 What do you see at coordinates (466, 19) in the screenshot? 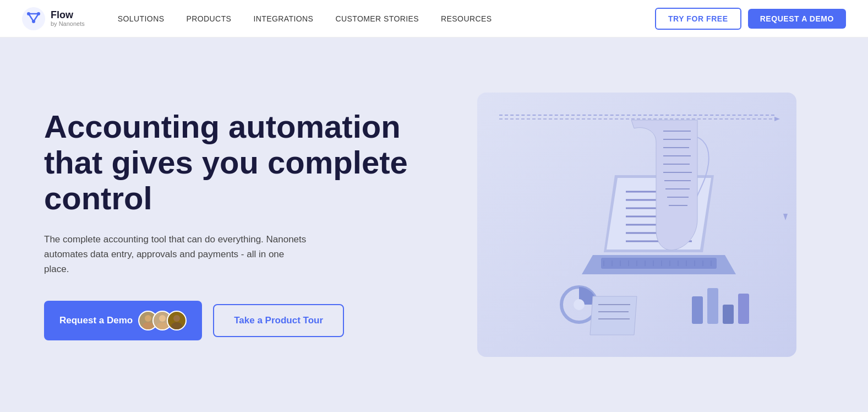
I see `nav-resources: RESOURCES` at bounding box center [466, 19].